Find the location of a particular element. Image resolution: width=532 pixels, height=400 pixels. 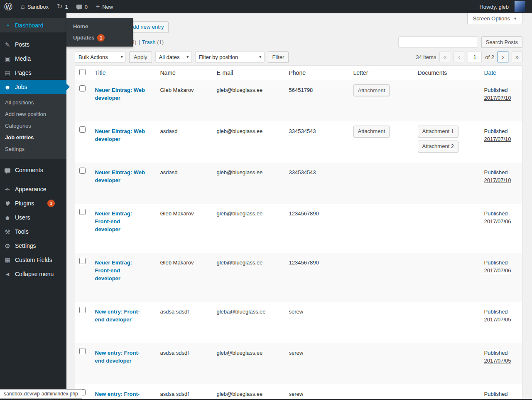

row-date: 2017/07/05 is located at coordinates (498, 319).